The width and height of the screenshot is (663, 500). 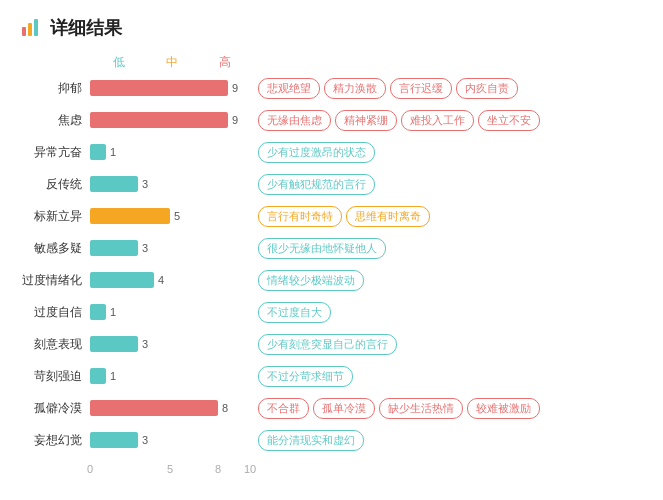 What do you see at coordinates (172, 62) in the screenshot?
I see `axis-labels: 低 中 高` at bounding box center [172, 62].